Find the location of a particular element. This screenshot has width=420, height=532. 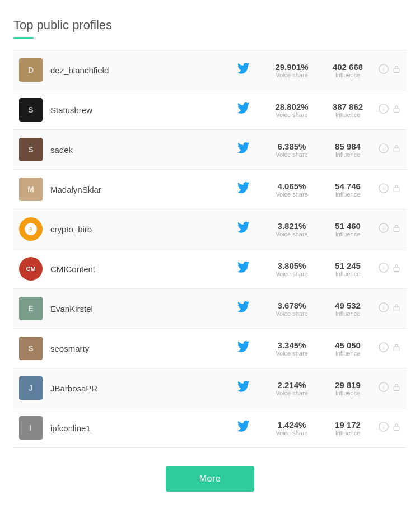

voice-share-stat: 3.805% Voice share is located at coordinates (292, 269).